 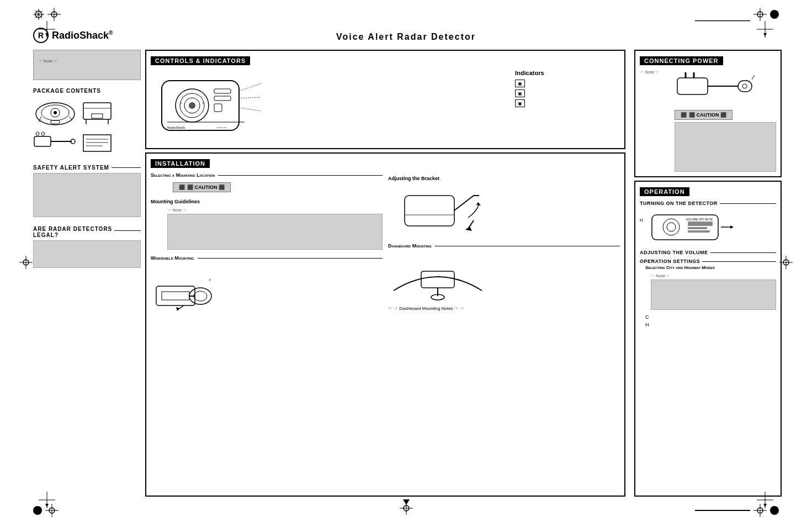 What do you see at coordinates (700, 219) in the screenshot?
I see `svg-text: VOLUME OFF MUTE` at bounding box center [700, 219].